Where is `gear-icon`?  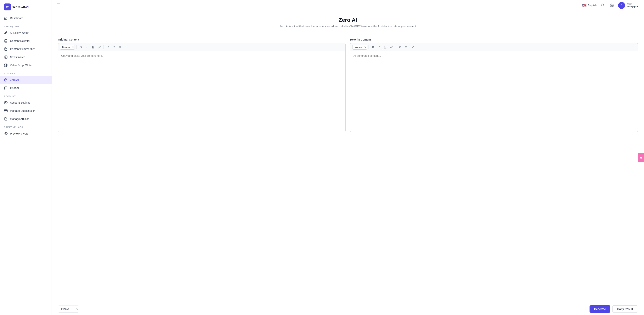 gear-icon is located at coordinates (6, 103).